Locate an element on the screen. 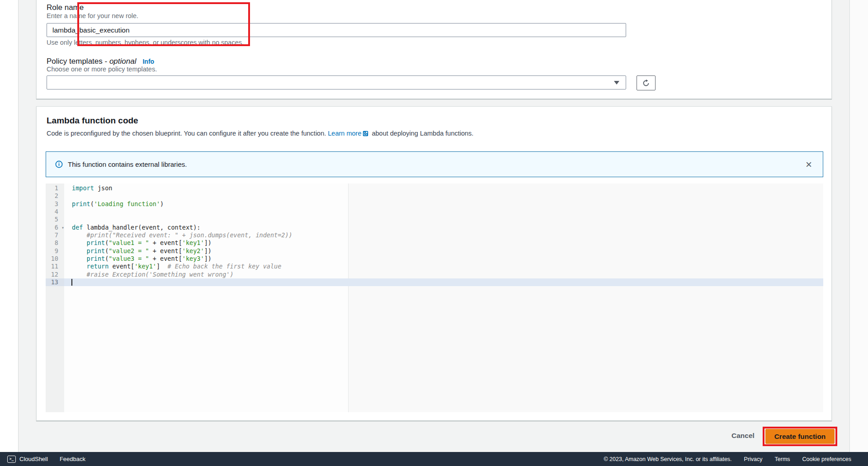 This screenshot has width=868, height=466. gutter-line-11: 11 is located at coordinates (55, 267).